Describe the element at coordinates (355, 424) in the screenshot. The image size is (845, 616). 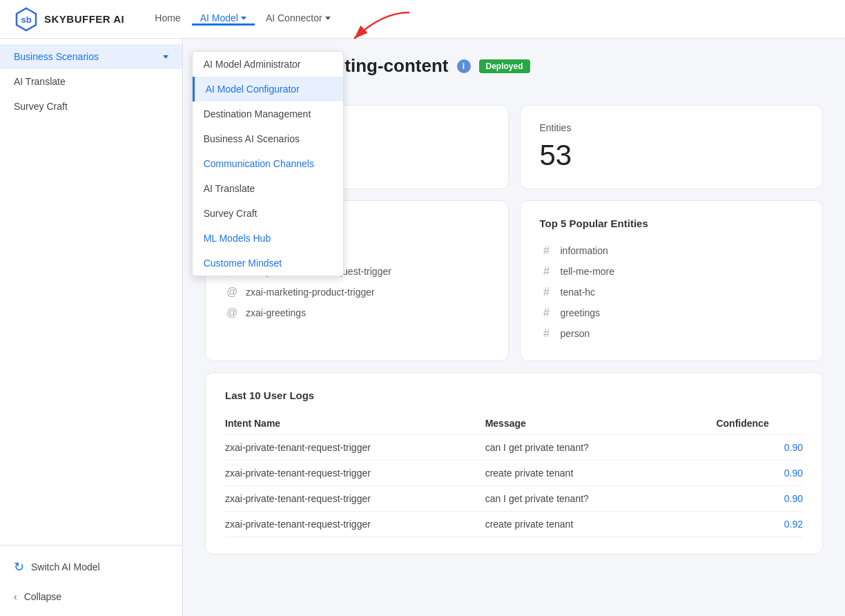
I see `col-header-intent: Intent Name` at that location.